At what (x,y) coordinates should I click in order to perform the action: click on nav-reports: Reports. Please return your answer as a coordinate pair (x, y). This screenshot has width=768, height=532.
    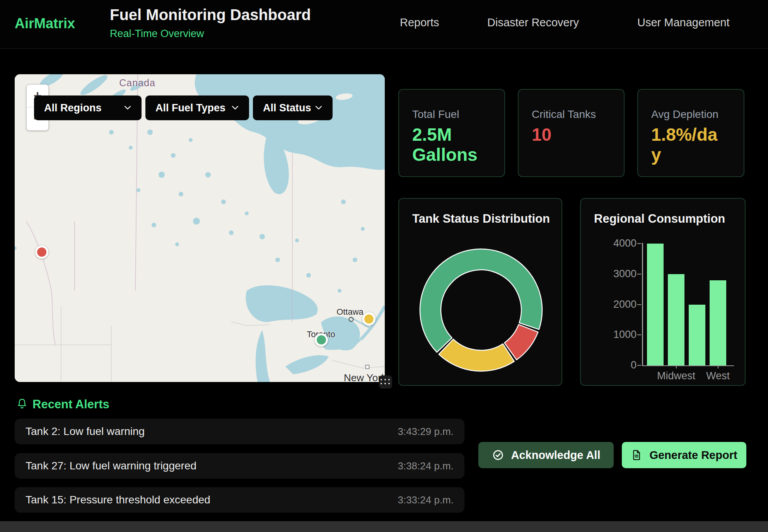
    Looking at the image, I should click on (420, 22).